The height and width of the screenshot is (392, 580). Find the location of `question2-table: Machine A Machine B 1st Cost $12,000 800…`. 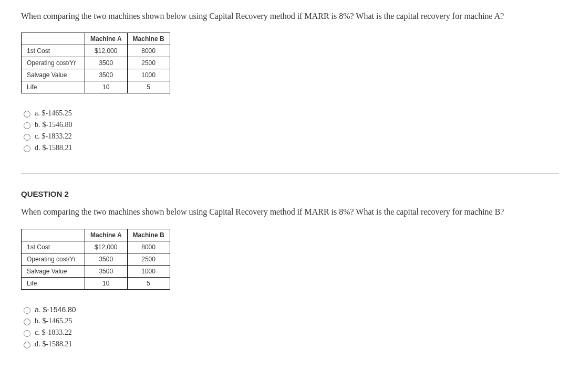

question2-table: Machine A Machine B 1st Cost $12,000 800… is located at coordinates (96, 259).